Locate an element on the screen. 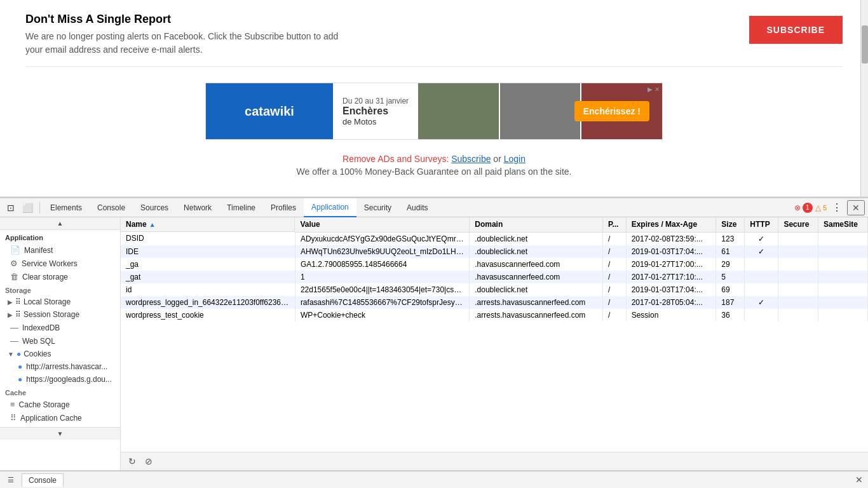 This screenshot has width=868, height=488. console-menu-btn: ☰ is located at coordinates (11, 480).